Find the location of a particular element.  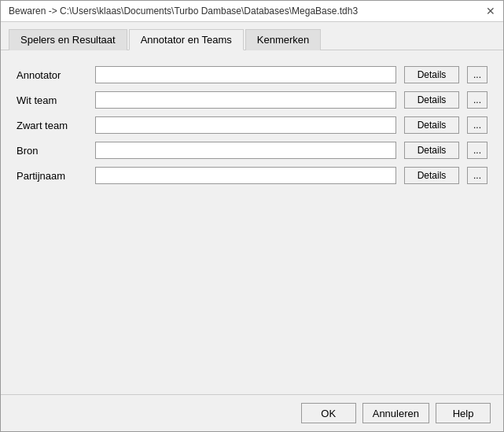

dots-button-zwart-team: ... is located at coordinates (477, 125).